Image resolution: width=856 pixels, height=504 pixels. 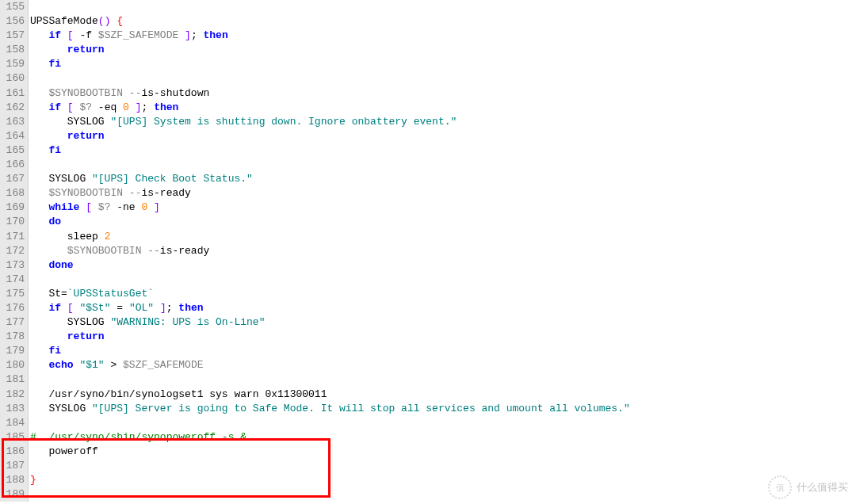 I want to click on code-line: 169 while [ $? -ne 0 ], so click(x=428, y=208).